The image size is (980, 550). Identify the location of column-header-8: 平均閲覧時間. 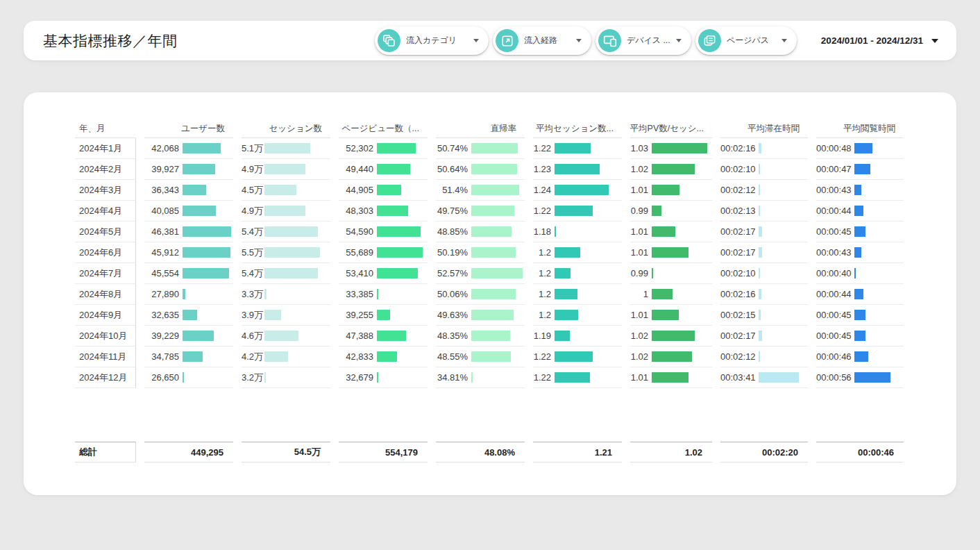
(860, 129).